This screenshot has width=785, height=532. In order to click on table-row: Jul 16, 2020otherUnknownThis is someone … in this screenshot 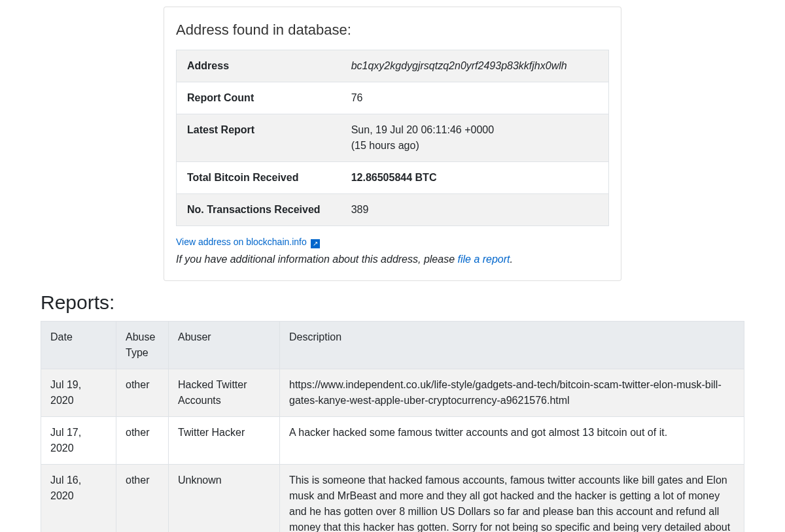, I will do `click(392, 499)`.